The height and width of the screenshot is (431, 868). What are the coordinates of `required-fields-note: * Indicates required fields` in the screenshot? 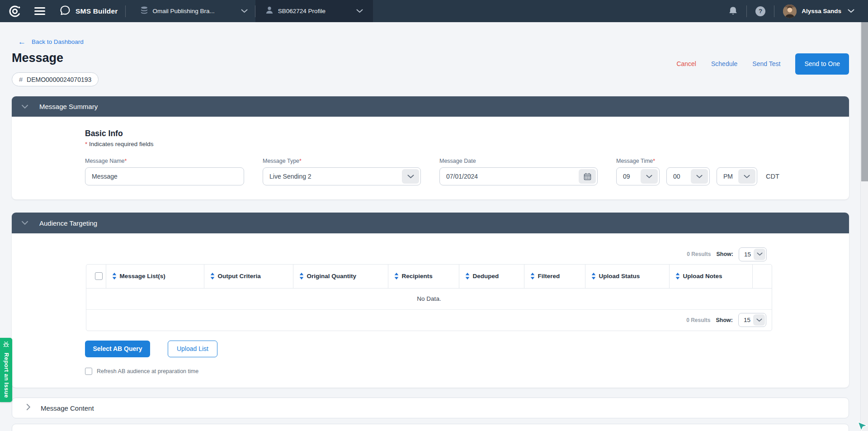 It's located at (467, 144).